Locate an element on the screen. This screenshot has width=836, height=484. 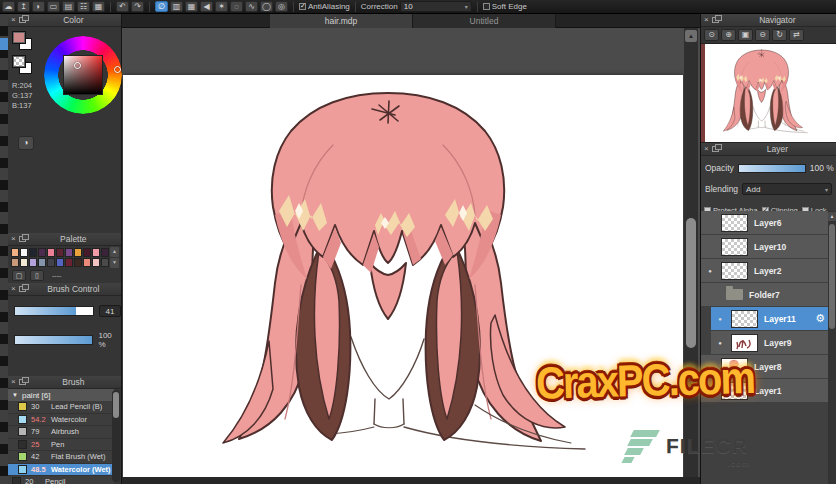
redo-icon: ↷ is located at coordinates (138, 6).